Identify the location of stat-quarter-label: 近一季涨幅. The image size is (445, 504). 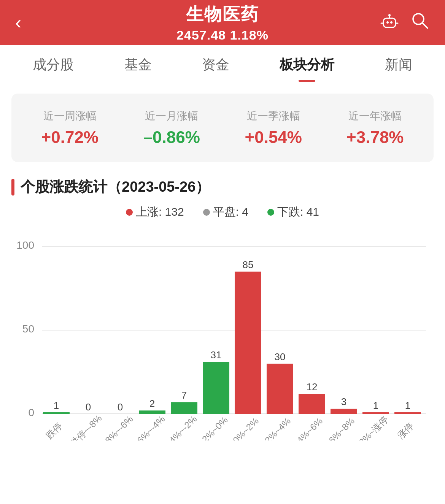
(273, 116).